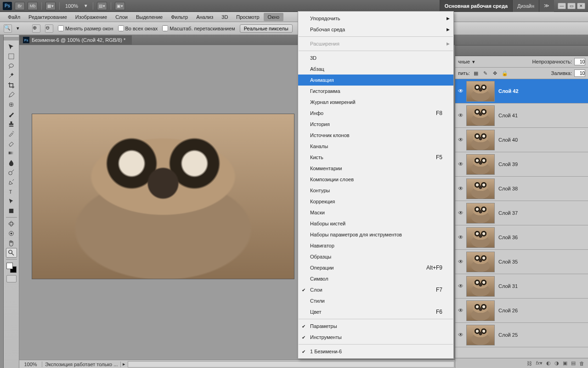 This screenshot has height=368, width=588. I want to click on tools-grip, so click(11, 39).